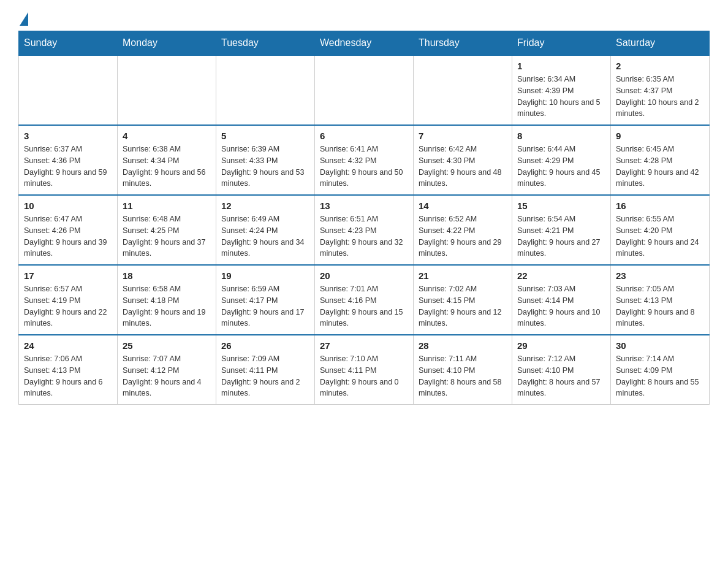  What do you see at coordinates (167, 276) in the screenshot?
I see `day-number: 18` at bounding box center [167, 276].